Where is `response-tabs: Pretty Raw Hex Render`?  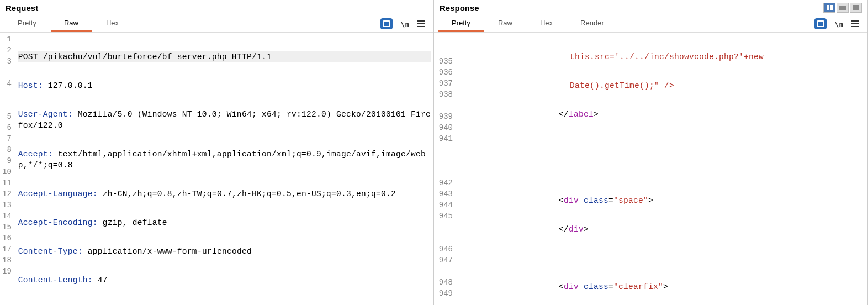
response-tabs: Pretty Raw Hex Render is located at coordinates (528, 24).